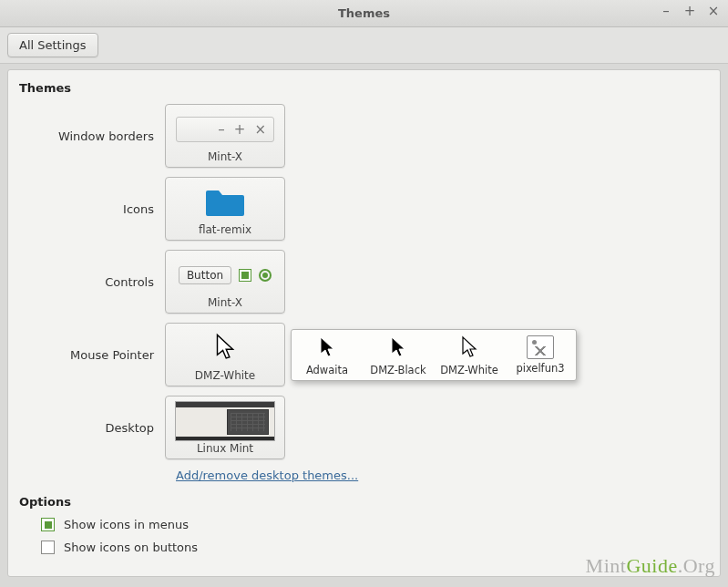 The height and width of the screenshot is (587, 728). Describe the element at coordinates (364, 282) in the screenshot. I see `row-controls: Controls Button Mint-X` at that location.